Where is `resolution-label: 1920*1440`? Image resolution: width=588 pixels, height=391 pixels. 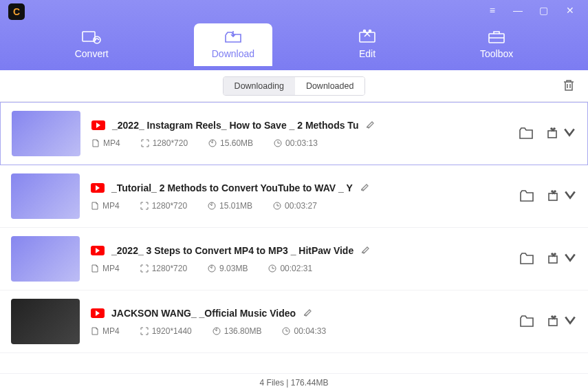 resolution-label: 1920*1440 is located at coordinates (166, 331).